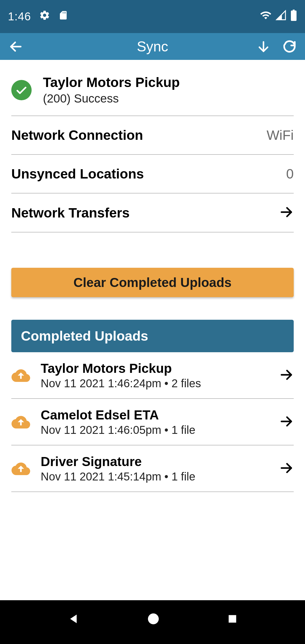 This screenshot has height=644, width=305. Describe the element at coordinates (152, 622) in the screenshot. I see `system-nav-bar` at that location.